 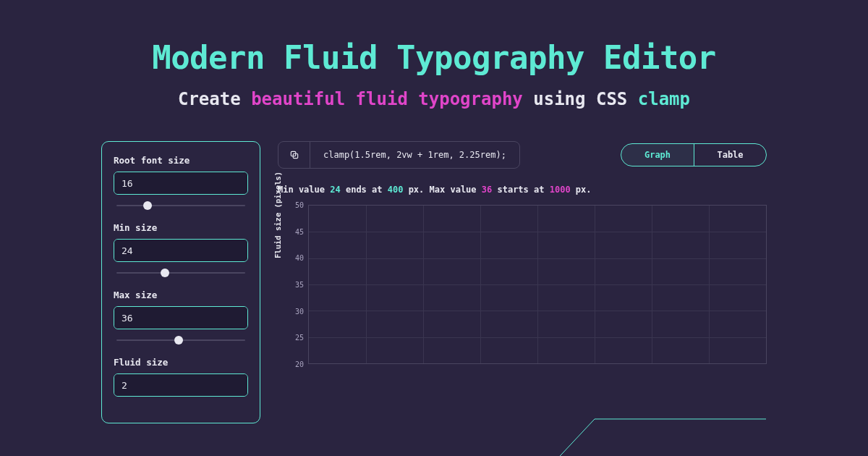 I want to click on max-size-input, so click(x=181, y=318).